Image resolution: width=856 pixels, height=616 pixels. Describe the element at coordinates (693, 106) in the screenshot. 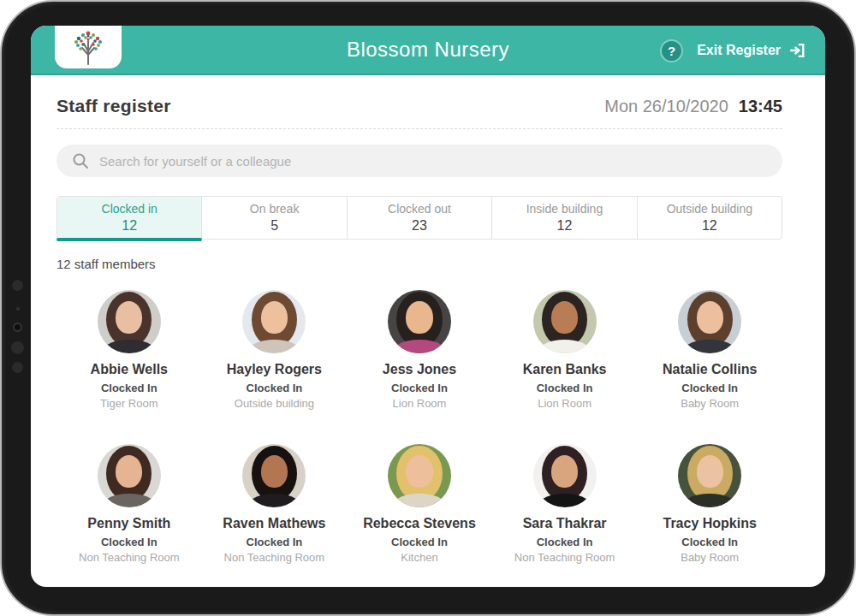

I see `datetime: Mon 26/10/2020 13:45` at that location.